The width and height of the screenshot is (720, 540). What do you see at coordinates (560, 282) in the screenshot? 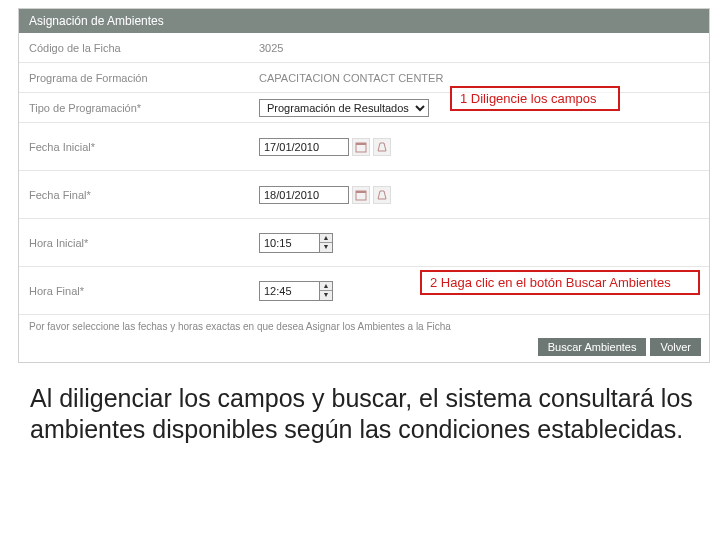
I see `annotation-2: 2 Haga clic en el botón Buscar Ambientes` at bounding box center [560, 282].